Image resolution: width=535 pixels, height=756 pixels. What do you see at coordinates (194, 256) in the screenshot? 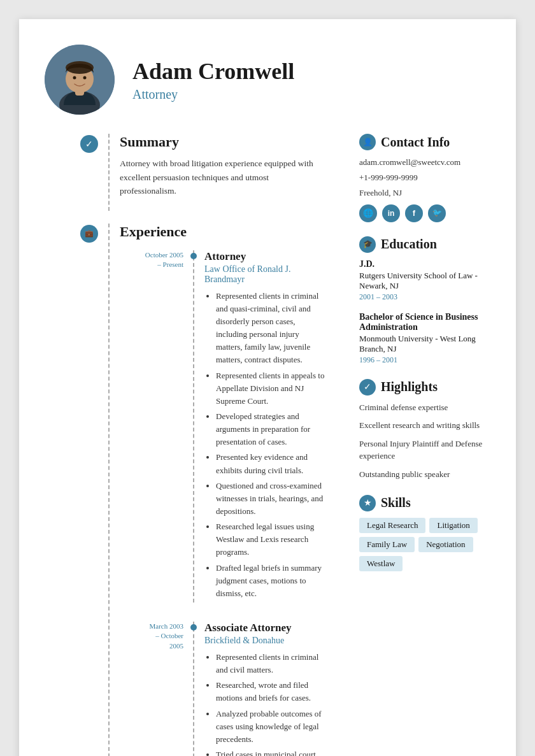
I see `job1-dot` at bounding box center [194, 256].